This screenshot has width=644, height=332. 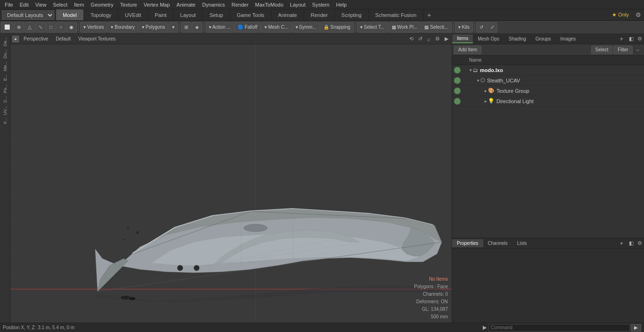 What do you see at coordinates (631, 39) in the screenshot?
I see `items-panel-icon1: ◧` at bounding box center [631, 39].